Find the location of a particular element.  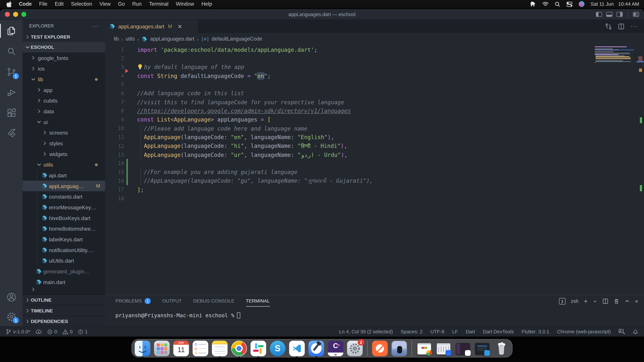

new-terminal-icon: + is located at coordinates (586, 301).